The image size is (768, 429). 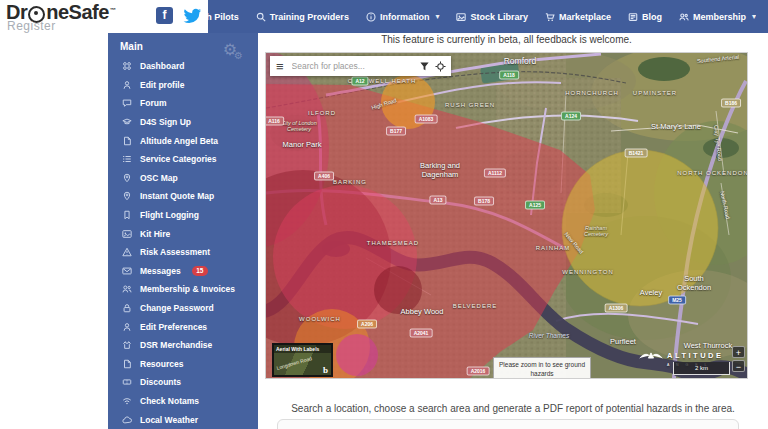 I want to click on twitter-icon, so click(x=192, y=16).